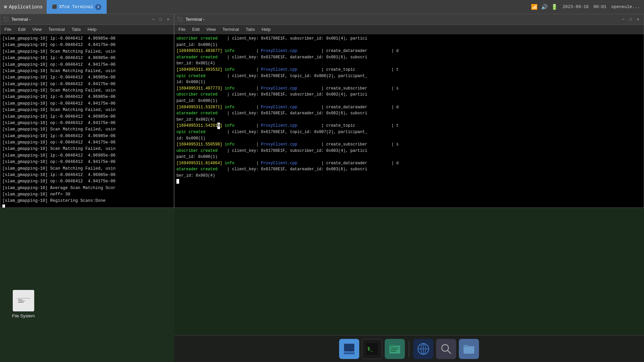 The width and height of the screenshot is (644, 362). What do you see at coordinates (23, 7) in the screenshot?
I see `applications-menu: ⊞ Applications` at bounding box center [23, 7].